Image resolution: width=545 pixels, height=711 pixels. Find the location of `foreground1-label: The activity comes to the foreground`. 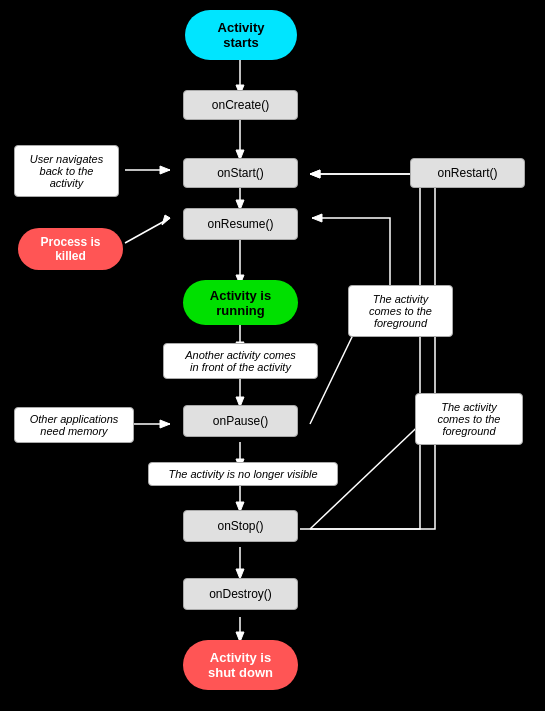

foreground1-label: The activity comes to the foreground is located at coordinates (400, 311).